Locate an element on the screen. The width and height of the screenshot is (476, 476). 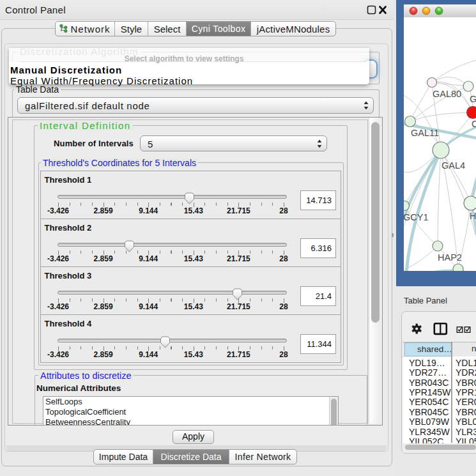
svg-text: GAL4 is located at coordinates (454, 165).